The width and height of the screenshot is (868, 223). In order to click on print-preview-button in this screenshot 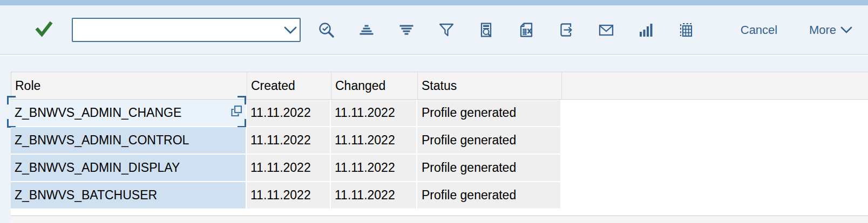, I will do `click(486, 30)`.